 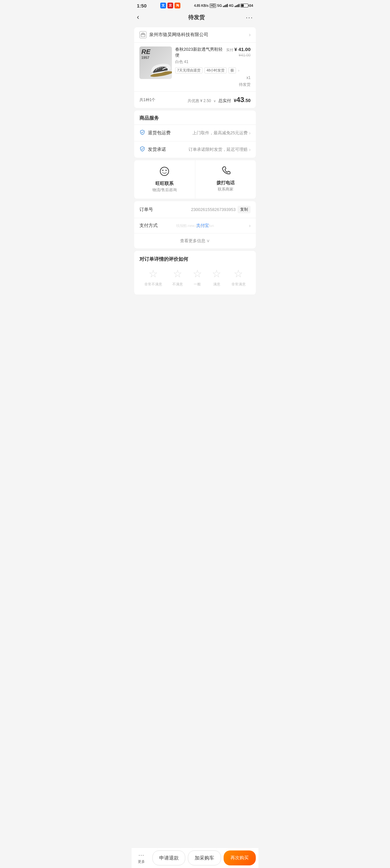 What do you see at coordinates (242, 5) in the screenshot?
I see `battery-fill` at bounding box center [242, 5].